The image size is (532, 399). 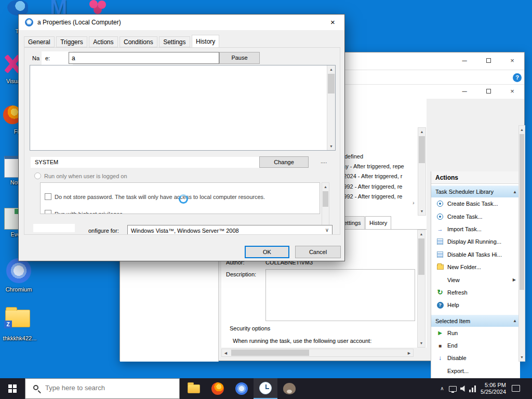 I want to click on action-create-task: Create Task..., so click(x=476, y=216).